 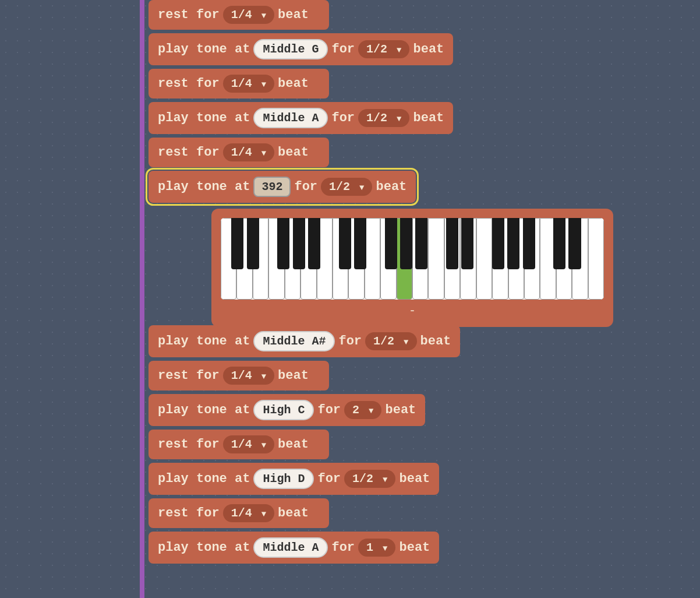 What do you see at coordinates (239, 513) in the screenshot?
I see `block-rest-6: rest for 1/4 ▼ beat` at bounding box center [239, 513].